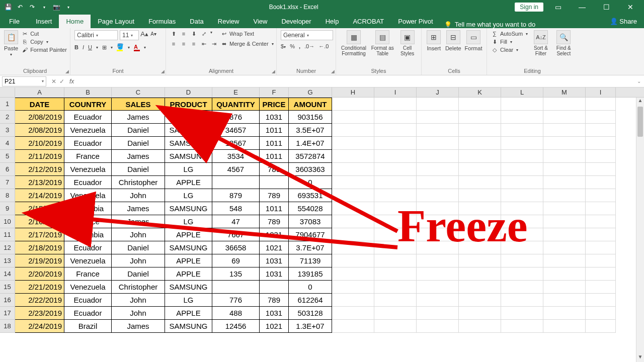 This screenshot has width=644, height=362. I want to click on cell: 36658, so click(236, 248).